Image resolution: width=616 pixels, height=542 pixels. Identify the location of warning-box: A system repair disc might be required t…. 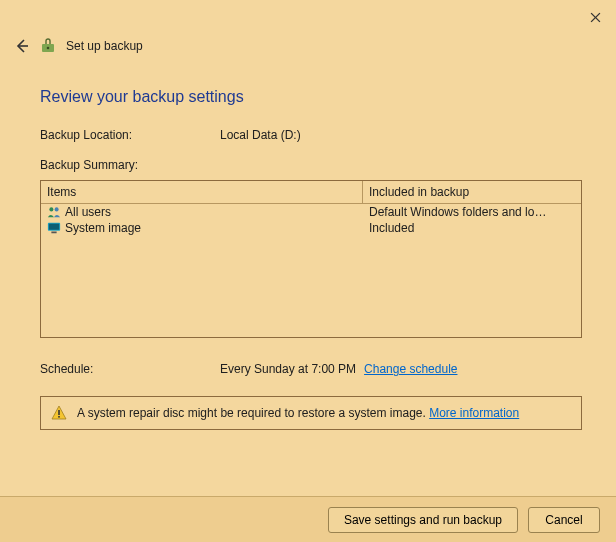
(311, 413).